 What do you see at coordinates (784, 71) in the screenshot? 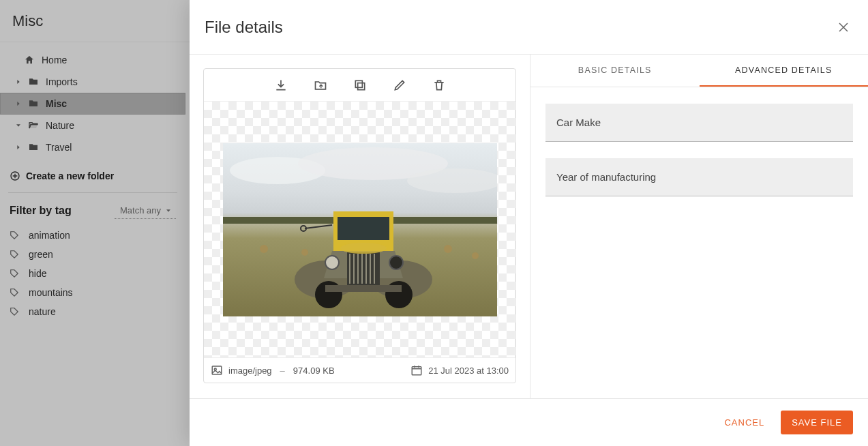
I see `tab-advanced-details: ADVANCED DETAILS` at bounding box center [784, 71].